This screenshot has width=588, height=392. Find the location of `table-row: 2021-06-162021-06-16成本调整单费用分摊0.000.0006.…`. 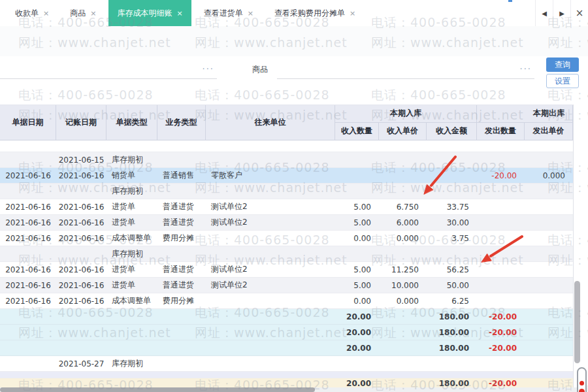

table-row: 2021-06-162021-06-16成本调整单费用分摊0.000.0006.… is located at coordinates (286, 301).